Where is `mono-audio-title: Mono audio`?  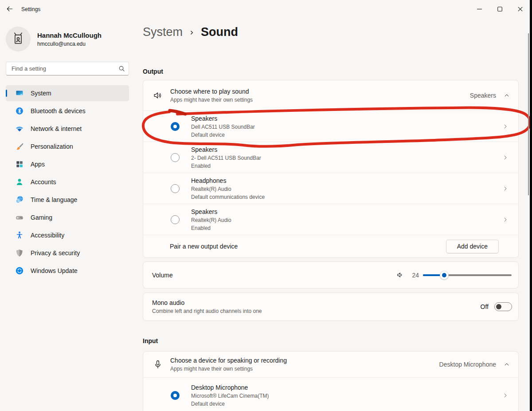 mono-audio-title: Mono audio is located at coordinates (207, 303).